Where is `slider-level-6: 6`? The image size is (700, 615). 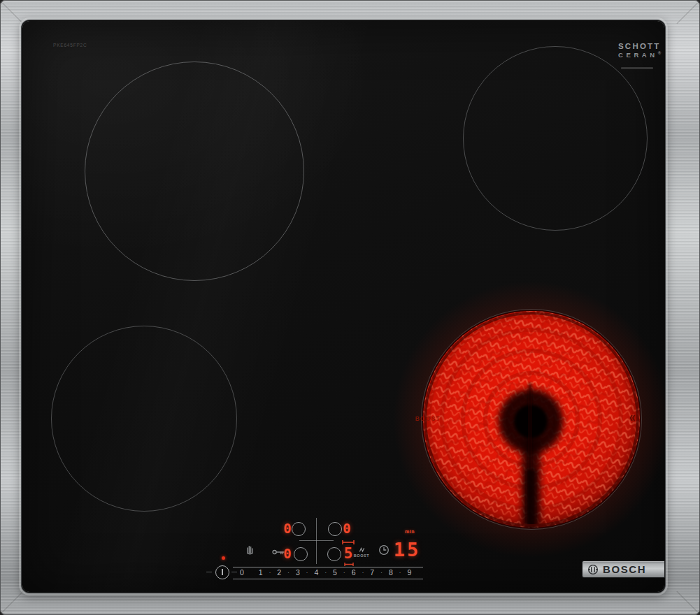 slider-level-6: 6 is located at coordinates (354, 573).